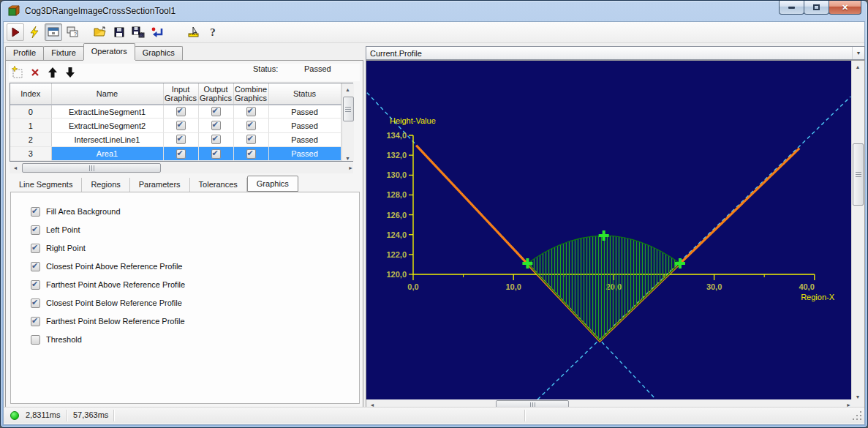 The width and height of the screenshot is (868, 428). Describe the element at coordinates (110, 51) in the screenshot. I see `tab-operators: Operators` at that location.